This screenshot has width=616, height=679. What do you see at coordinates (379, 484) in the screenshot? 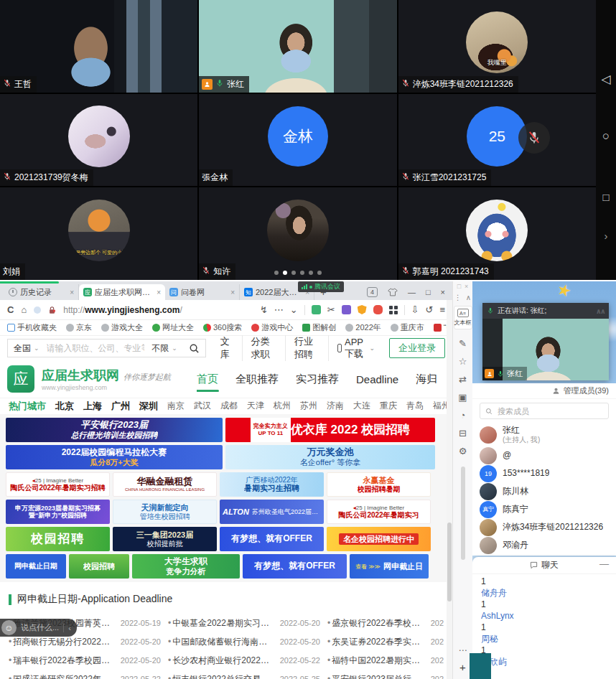
I see `ad-banner: 永赢基金 校园招聘暑期` at bounding box center [379, 484].